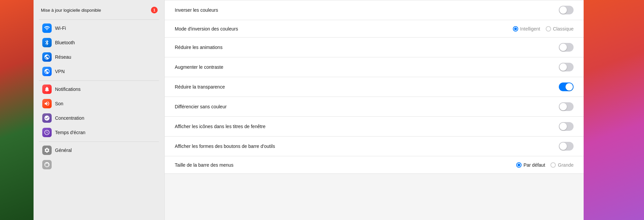  I want to click on wifi-icon, so click(47, 28).